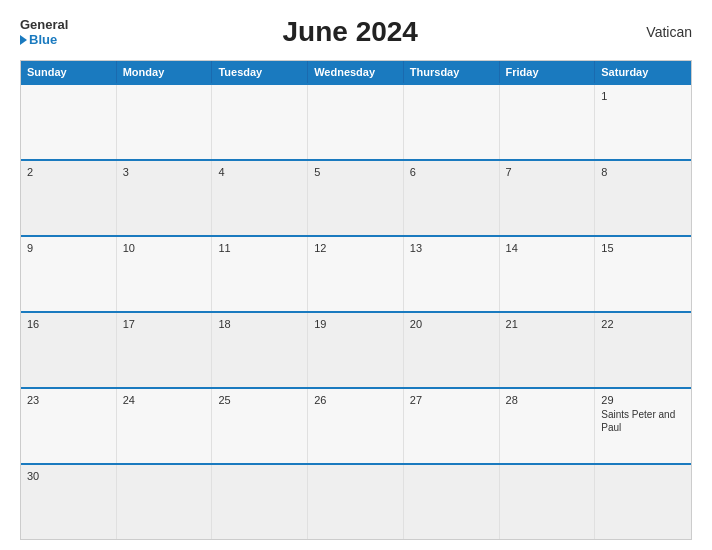 This screenshot has height=550, width=712. What do you see at coordinates (548, 350) in the screenshot?
I see `calendar-day-cell: 21` at bounding box center [548, 350].